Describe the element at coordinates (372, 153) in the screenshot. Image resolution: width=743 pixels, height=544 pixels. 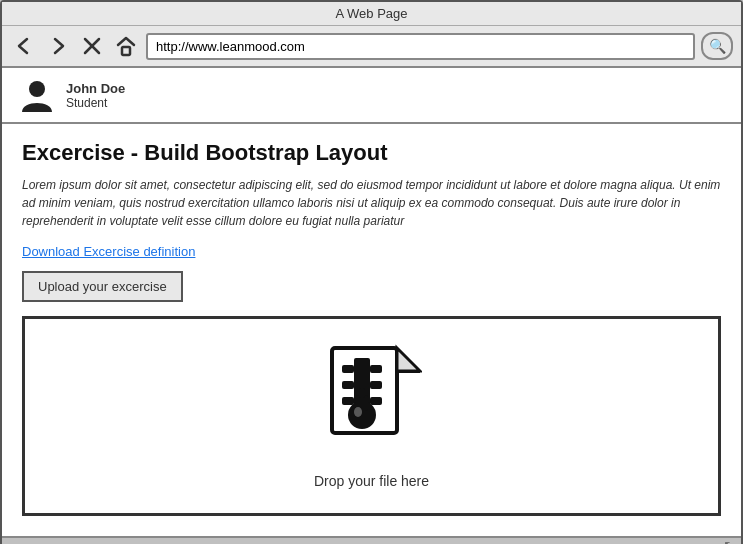
I see `page-title: Excercise - Build Bootstrap Layout` at that location.